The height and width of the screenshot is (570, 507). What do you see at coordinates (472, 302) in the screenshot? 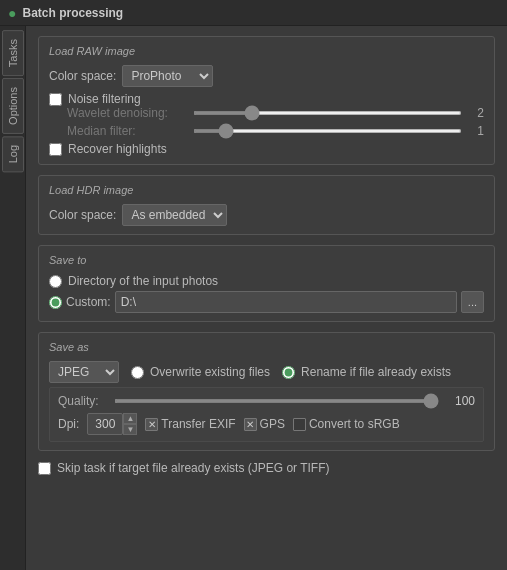
I see `browse-button: ...` at bounding box center [472, 302].